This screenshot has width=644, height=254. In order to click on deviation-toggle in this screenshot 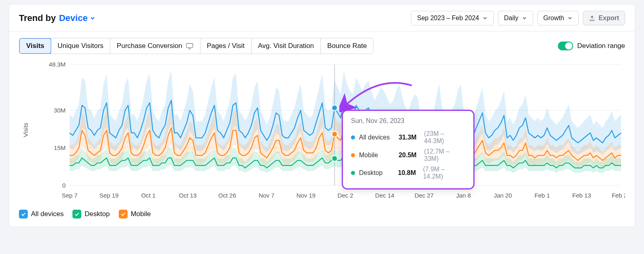, I will do `click(566, 46)`.